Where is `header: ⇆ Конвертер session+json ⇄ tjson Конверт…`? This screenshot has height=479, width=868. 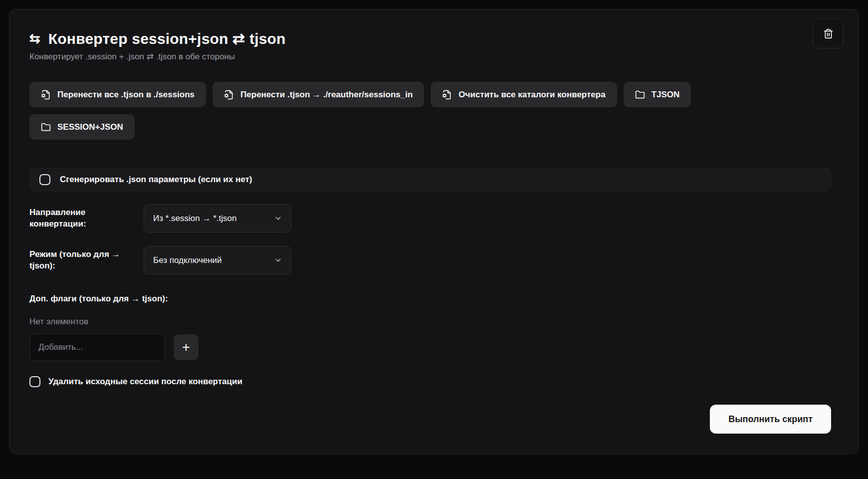 header: ⇆ Конвертер session+json ⇄ tjson Конверт… is located at coordinates (434, 45).